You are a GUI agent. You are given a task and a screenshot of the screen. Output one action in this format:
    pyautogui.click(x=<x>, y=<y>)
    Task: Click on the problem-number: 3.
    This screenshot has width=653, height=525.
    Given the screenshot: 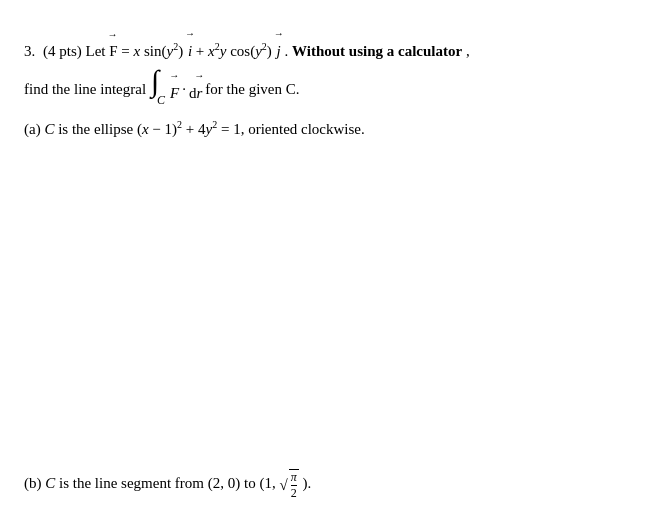 What is the action you would take?
    pyautogui.click(x=30, y=51)
    